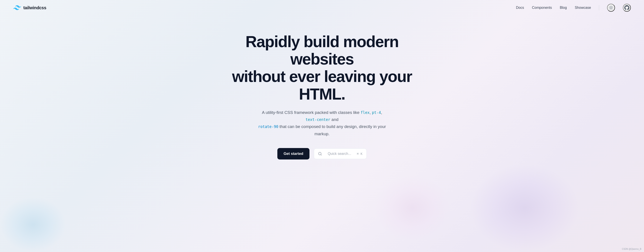 This screenshot has width=644, height=252. I want to click on logo-text: tailwindcss, so click(35, 8).